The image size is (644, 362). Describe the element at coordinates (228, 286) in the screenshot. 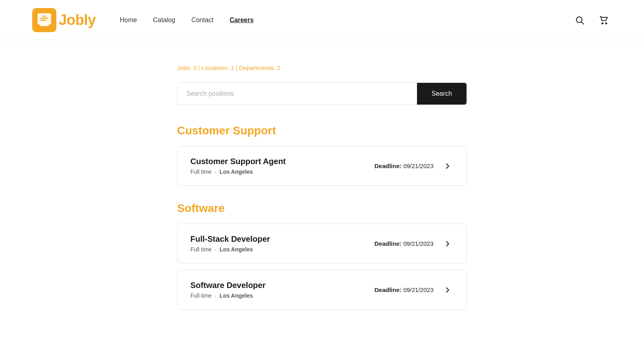

I see `job-title: Software Developer` at that location.